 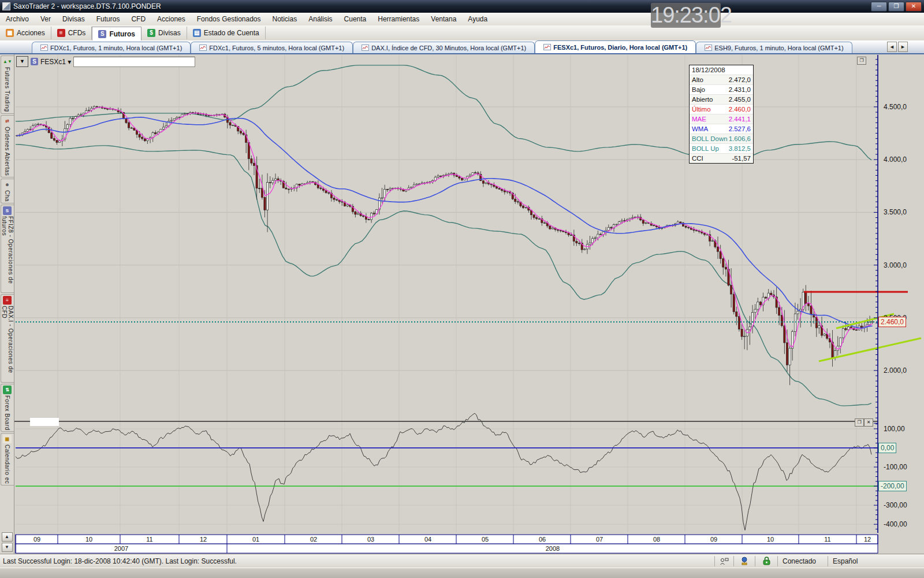 I want to click on instrument-symbol: FESXc1 ▾, so click(x=55, y=62).